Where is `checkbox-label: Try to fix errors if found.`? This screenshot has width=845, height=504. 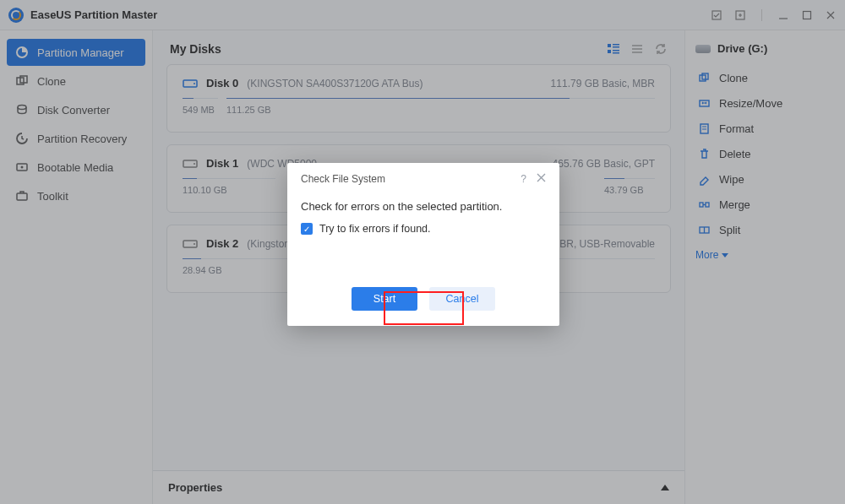 checkbox-label: Try to fix errors if found. is located at coordinates (375, 229).